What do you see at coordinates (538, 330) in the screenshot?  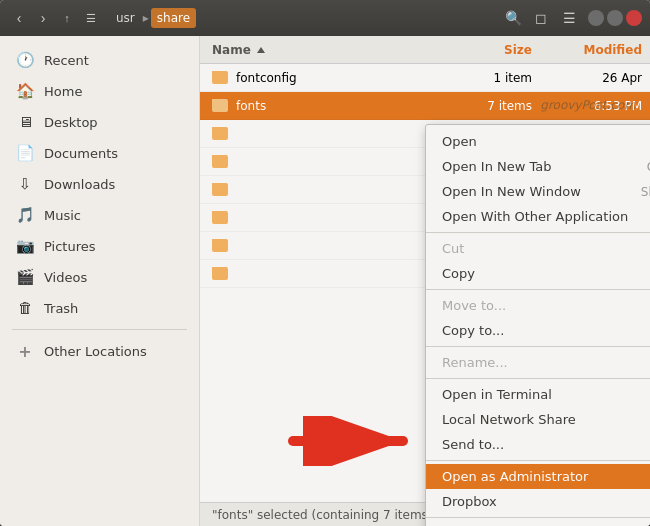 I see `ctx-copy-to: Copy to...` at bounding box center [538, 330].